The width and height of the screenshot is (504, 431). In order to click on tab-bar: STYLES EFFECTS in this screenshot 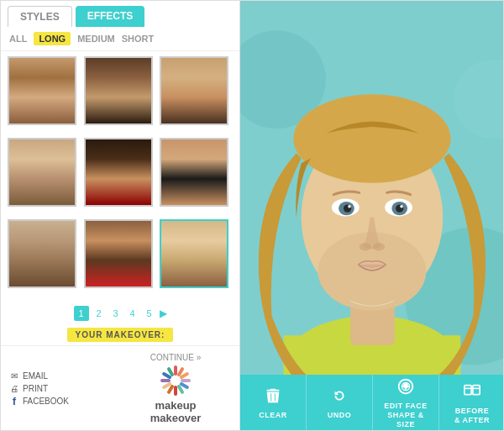, I will do `click(120, 13)`.